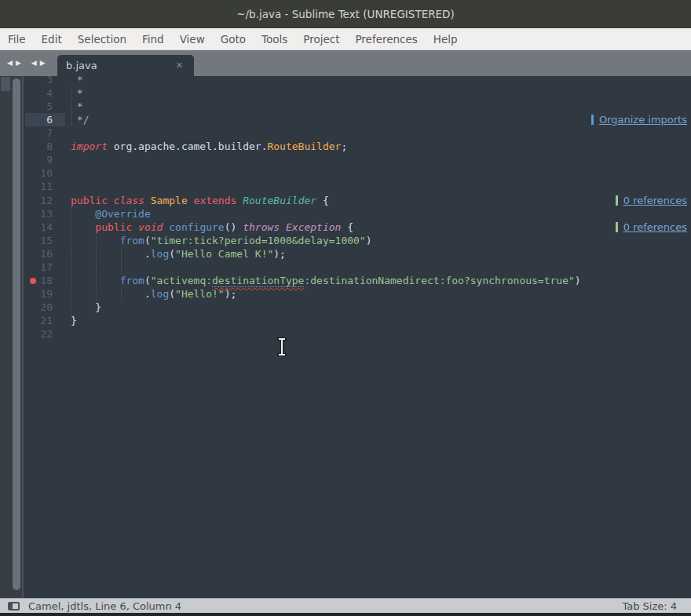 Image resolution: width=691 pixels, height=616 pixels. Describe the element at coordinates (275, 39) in the screenshot. I see `menu-tools: Tools` at that location.